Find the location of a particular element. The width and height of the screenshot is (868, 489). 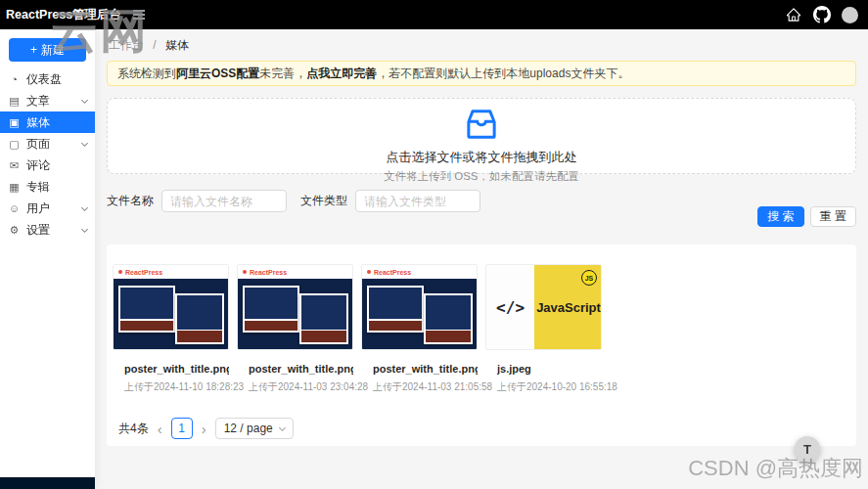

media-icon: ▣ is located at coordinates (14, 123).